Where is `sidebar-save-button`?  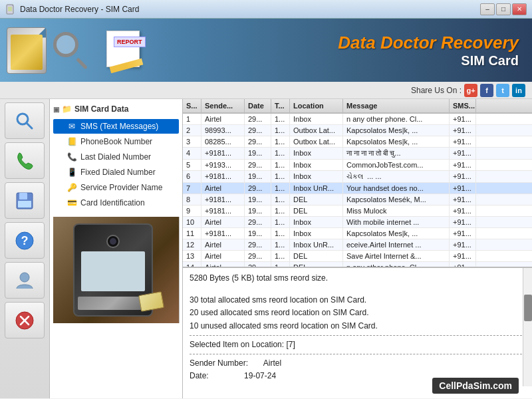 sidebar-save-button is located at coordinates (25, 201).